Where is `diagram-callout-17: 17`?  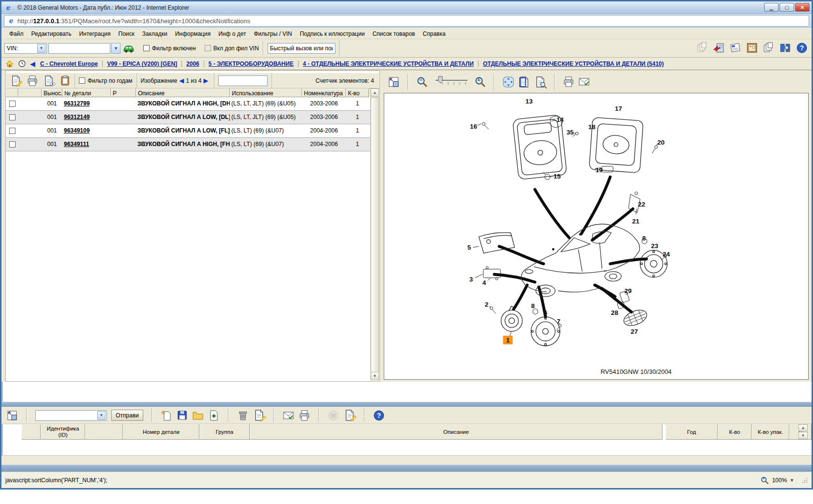 diagram-callout-17: 17 is located at coordinates (618, 108).